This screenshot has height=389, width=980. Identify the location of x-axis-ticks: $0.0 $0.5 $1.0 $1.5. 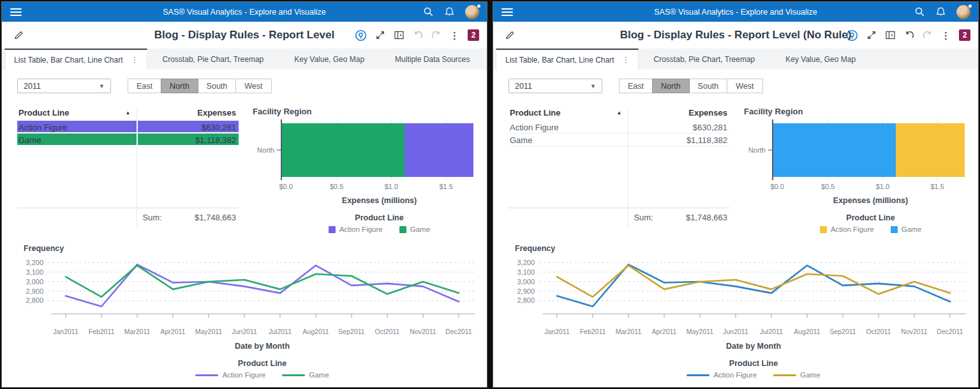
(379, 188).